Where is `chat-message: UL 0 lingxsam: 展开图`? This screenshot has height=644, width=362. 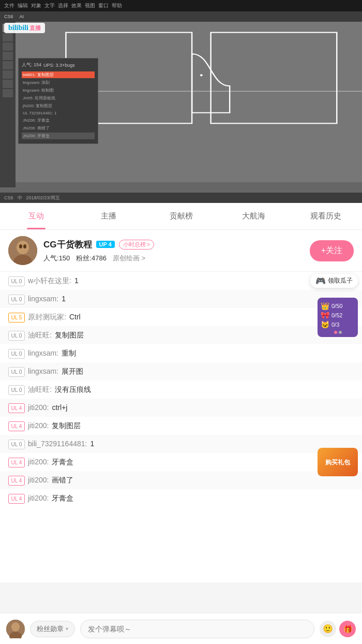 chat-message: UL 0 lingxsam: 展开图 is located at coordinates (181, 372).